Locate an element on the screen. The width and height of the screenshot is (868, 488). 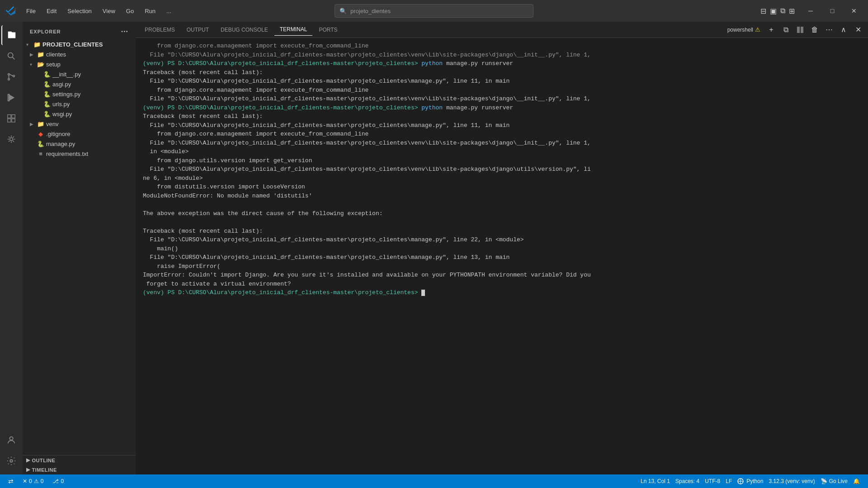
menu-run: Run is located at coordinates (150, 11).